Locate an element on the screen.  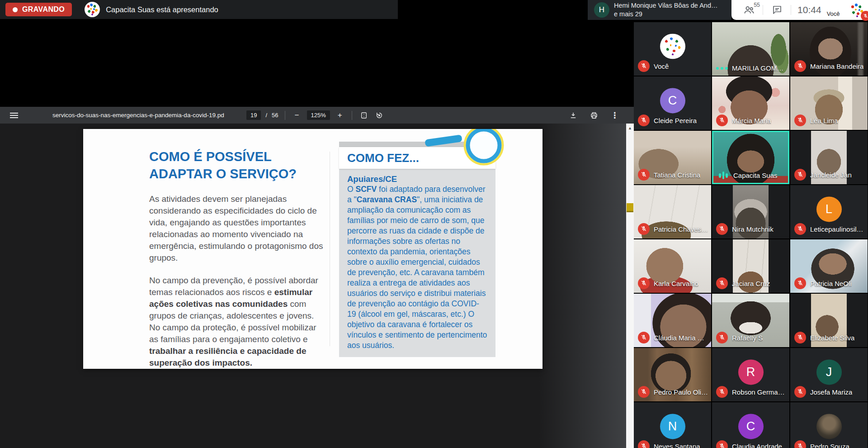
page-number-input: 19 is located at coordinates (254, 115).